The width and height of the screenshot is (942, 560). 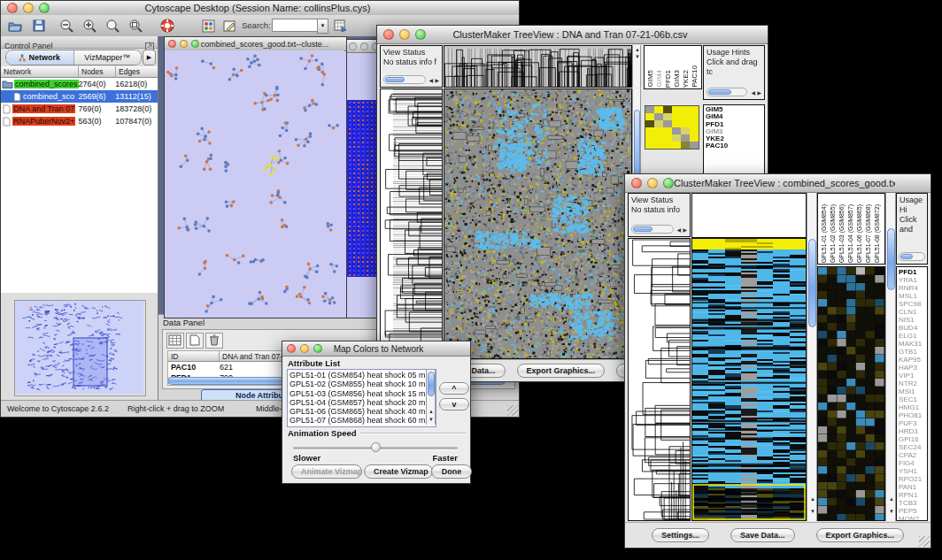 I want to click on attribute-item: GPL51-07 (GSM868) heat shock 60 min, so click(x=361, y=420).